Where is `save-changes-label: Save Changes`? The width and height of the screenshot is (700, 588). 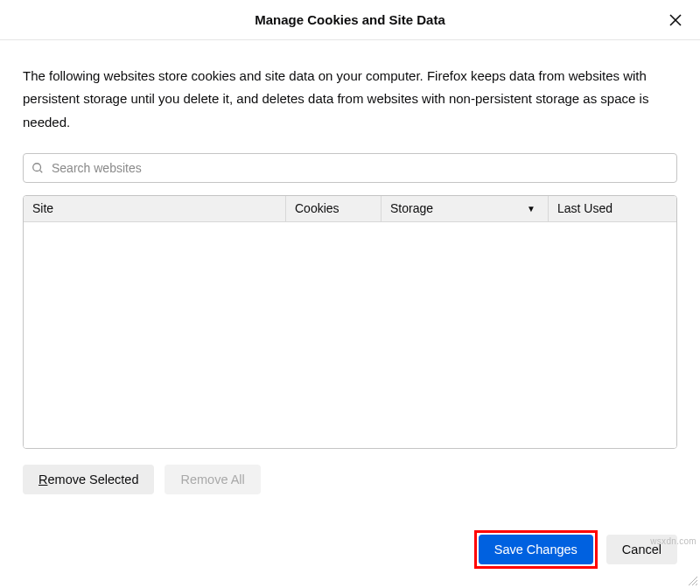 save-changes-label: Save Changes is located at coordinates (536, 550).